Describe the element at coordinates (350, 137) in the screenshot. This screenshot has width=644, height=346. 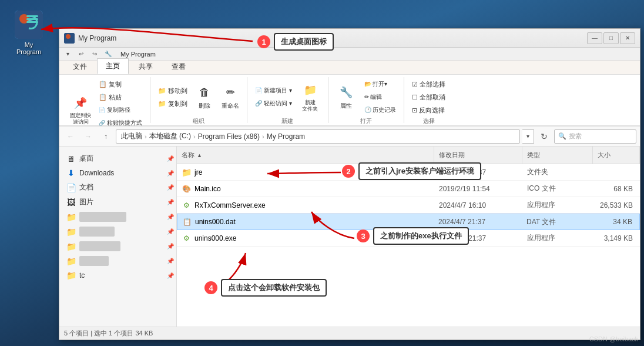
I see `address-bar: ← → ↑ 此电脑 › 本地磁盘 (C:) › Program Files (x…` at that location.